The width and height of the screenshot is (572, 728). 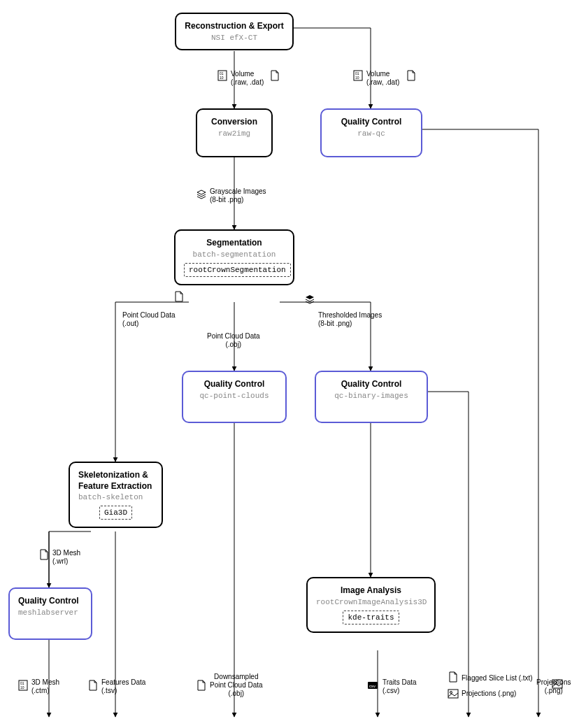 What do you see at coordinates (383, 78) in the screenshot?
I see `label-volume-2: Volume(.raw, .dat)` at bounding box center [383, 78].